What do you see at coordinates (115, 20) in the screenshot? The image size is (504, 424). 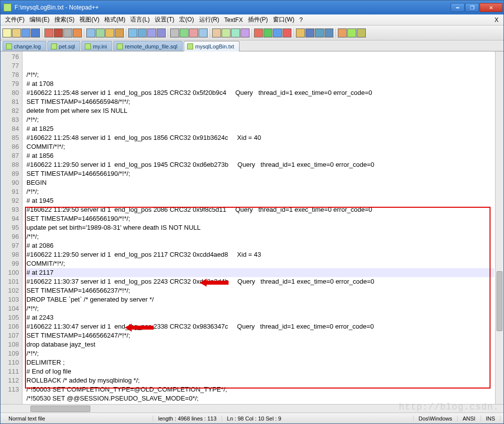 I see `menu-item-4: 格式(M)` at bounding box center [115, 20].